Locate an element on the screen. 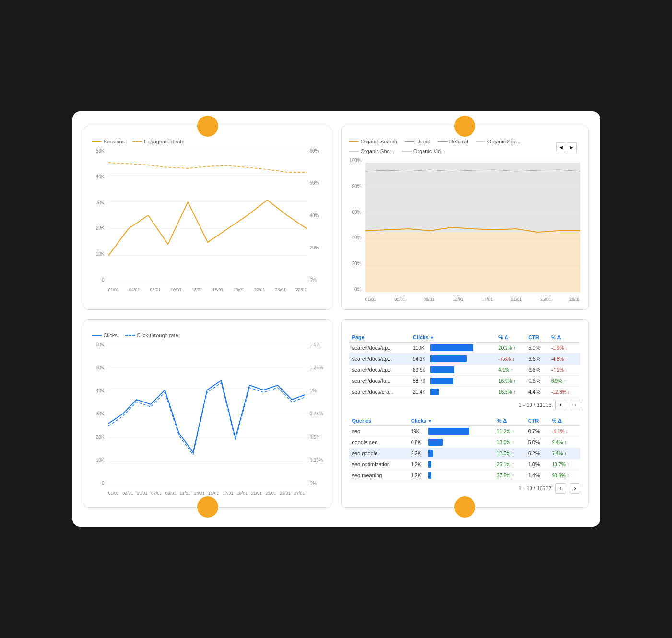  page-ctr: 4.4% is located at coordinates (537, 392).